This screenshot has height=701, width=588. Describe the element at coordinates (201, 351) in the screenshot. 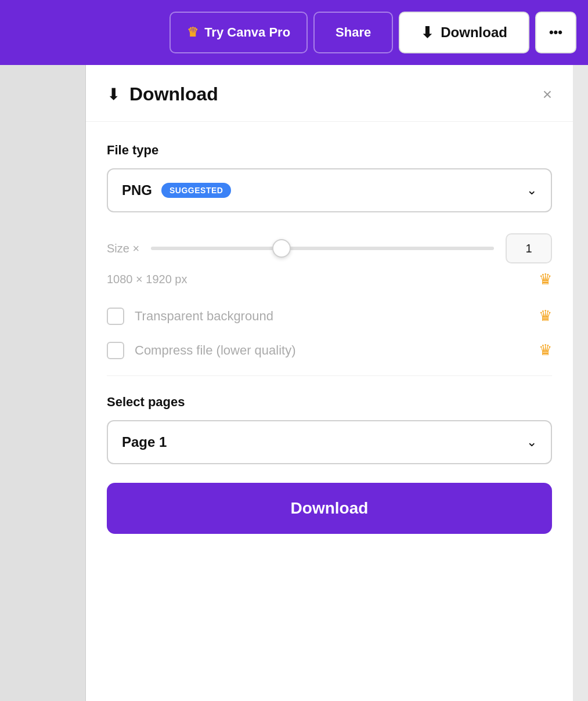

I see `compress-file-left: Compress file (lower quality)` at that location.